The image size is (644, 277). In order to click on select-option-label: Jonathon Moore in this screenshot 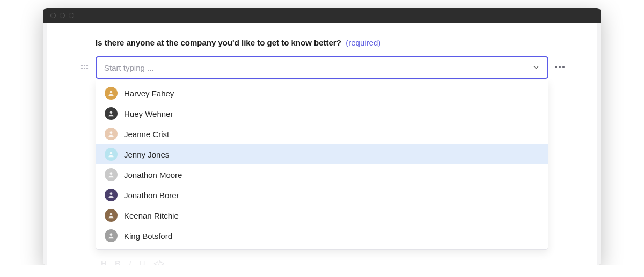, I will do `click(153, 175)`.